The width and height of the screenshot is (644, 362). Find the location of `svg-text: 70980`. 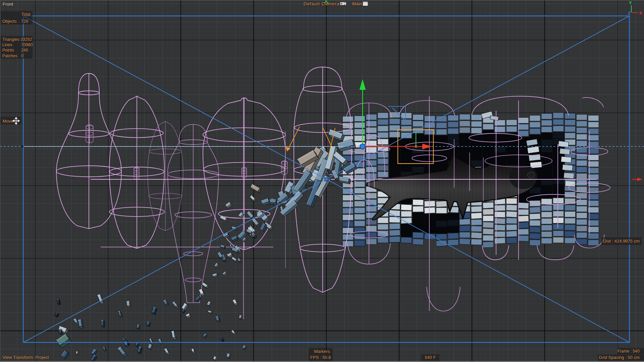

svg-text: 70980 is located at coordinates (27, 45).